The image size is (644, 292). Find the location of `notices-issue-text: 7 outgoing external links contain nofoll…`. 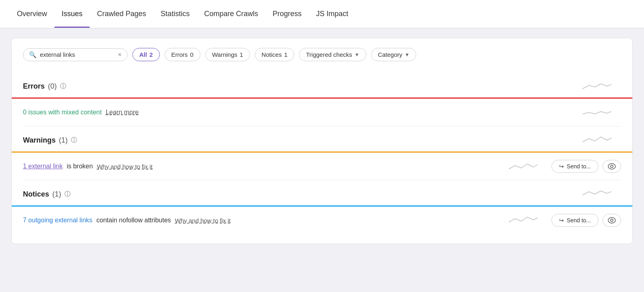

notices-issue-text: 7 outgoing external links contain nofoll… is located at coordinates (265, 220).